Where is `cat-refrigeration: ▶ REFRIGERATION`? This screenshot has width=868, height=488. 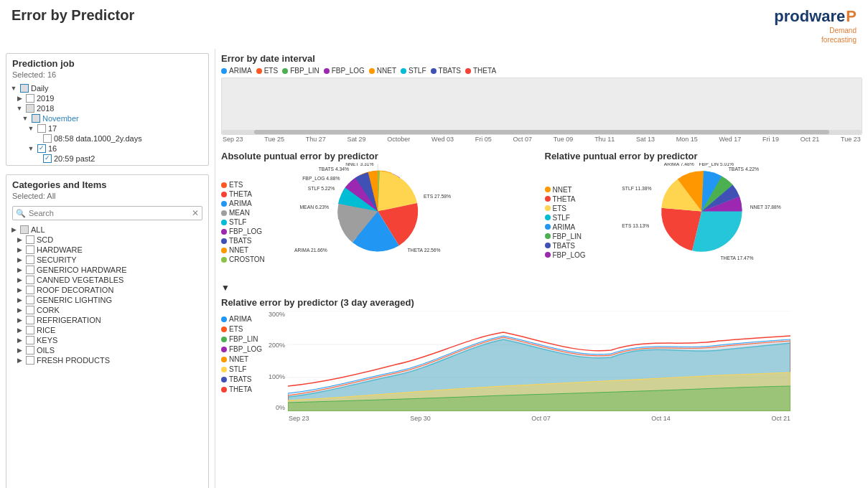 cat-refrigeration: ▶ REFRIGERATION is located at coordinates (108, 320).